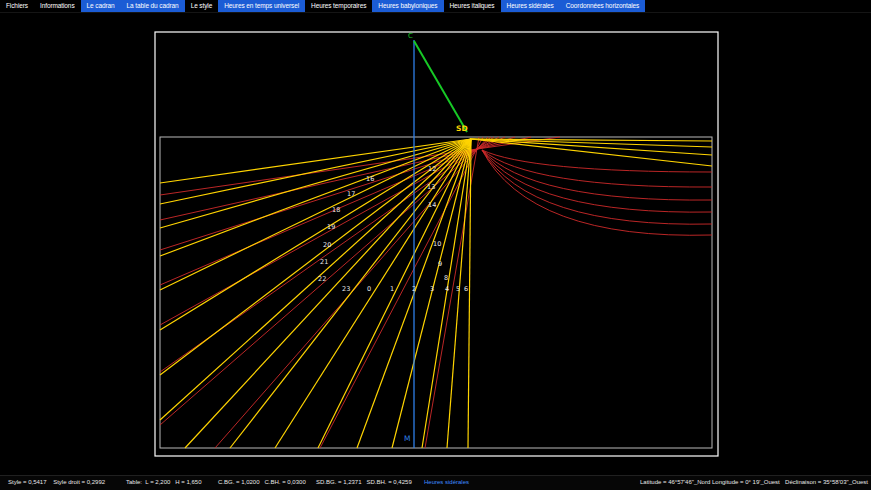 This screenshot has height=490, width=871. Describe the element at coordinates (370, 179) in the screenshot. I see `hour-label: 16` at that location.